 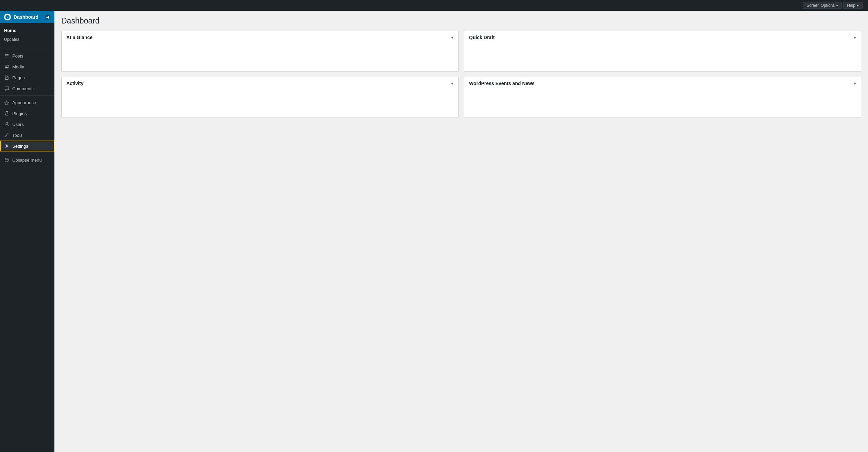 I want to click on sidebar-dashboard-header: Dashboard ◀, so click(x=27, y=17).